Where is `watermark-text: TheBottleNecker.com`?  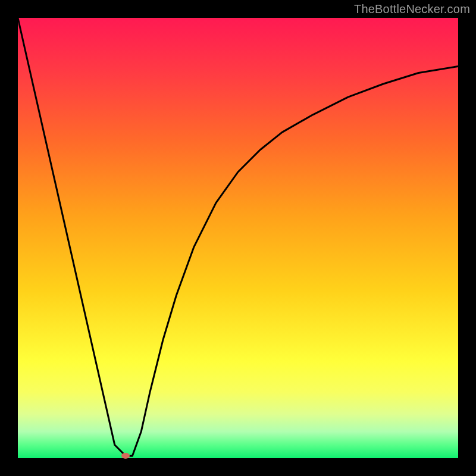
watermark-text: TheBottleNecker.com is located at coordinates (412, 10).